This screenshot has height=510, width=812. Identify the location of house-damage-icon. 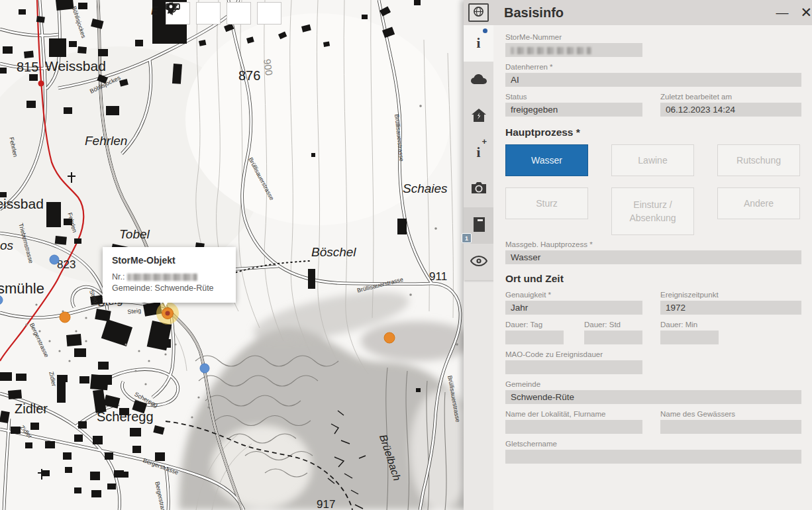
(479, 117).